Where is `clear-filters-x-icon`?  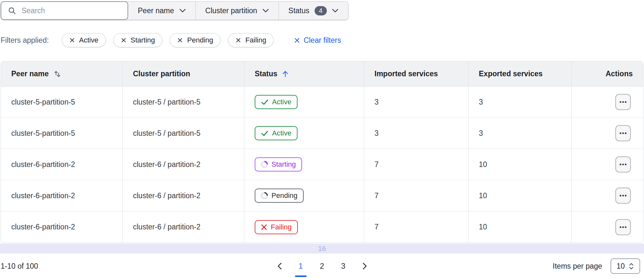 clear-filters-x-icon is located at coordinates (297, 41).